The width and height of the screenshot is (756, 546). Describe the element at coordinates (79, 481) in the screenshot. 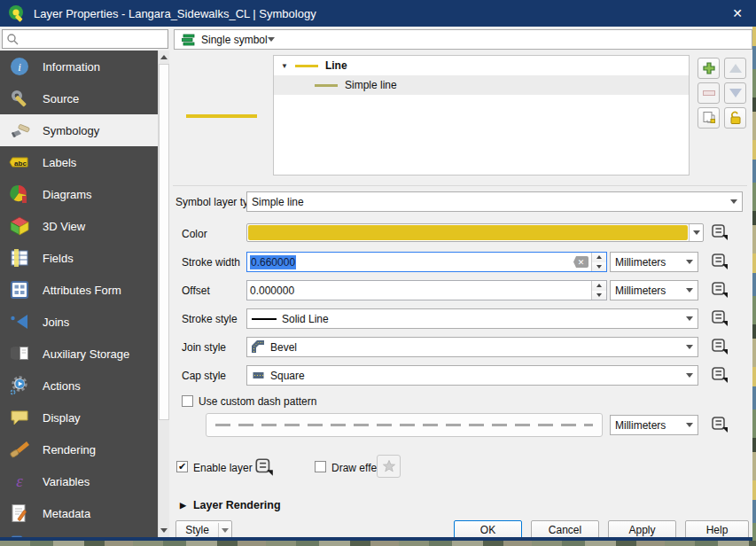

I see `sidebar-item-variables: ε Variables` at that location.